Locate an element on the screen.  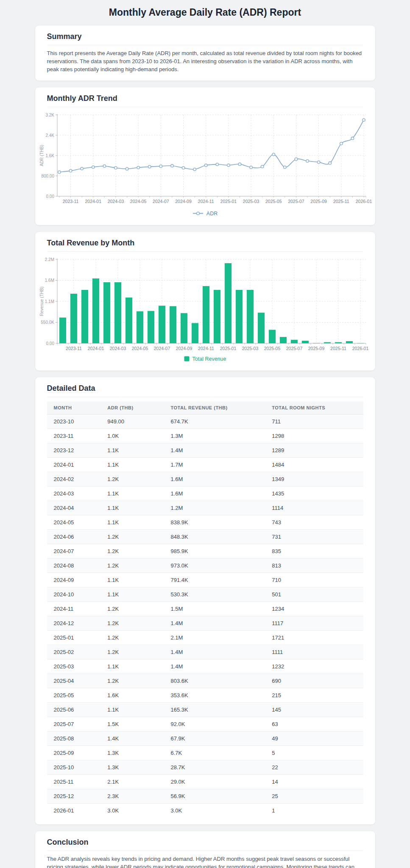
svg-text: 2025-03 is located at coordinates (251, 201).